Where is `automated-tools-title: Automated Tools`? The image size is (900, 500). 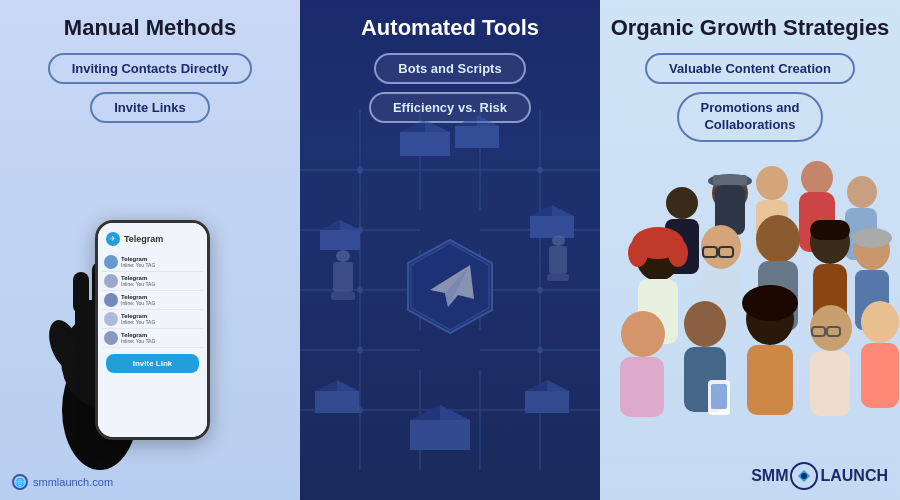 automated-tools-title: Automated Tools is located at coordinates (450, 28).